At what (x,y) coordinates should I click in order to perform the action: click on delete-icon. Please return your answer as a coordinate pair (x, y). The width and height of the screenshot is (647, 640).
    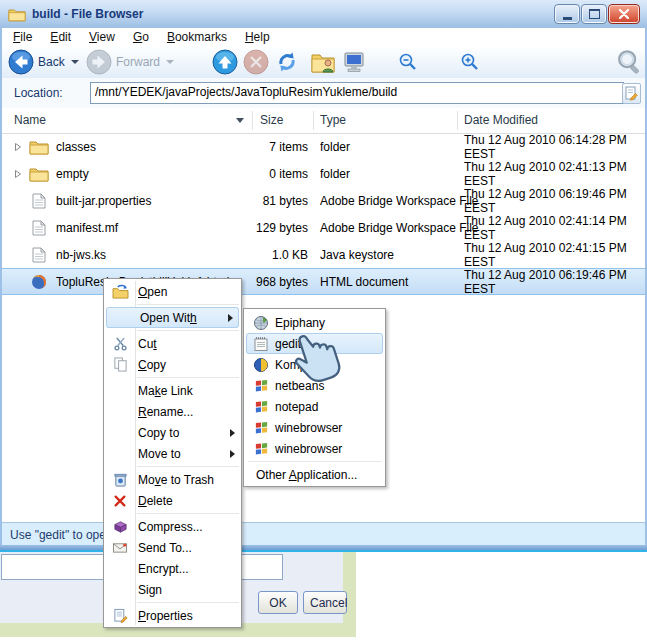
    Looking at the image, I should click on (120, 501).